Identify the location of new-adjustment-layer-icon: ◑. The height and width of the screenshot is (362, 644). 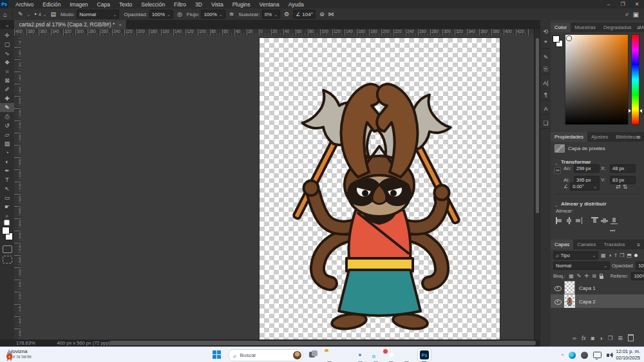
(601, 338).